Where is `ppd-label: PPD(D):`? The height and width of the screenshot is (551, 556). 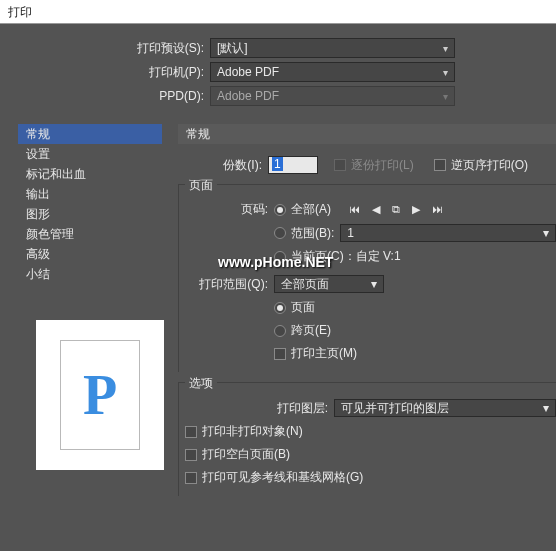
ppd-label: PPD(D): is located at coordinates (105, 96).